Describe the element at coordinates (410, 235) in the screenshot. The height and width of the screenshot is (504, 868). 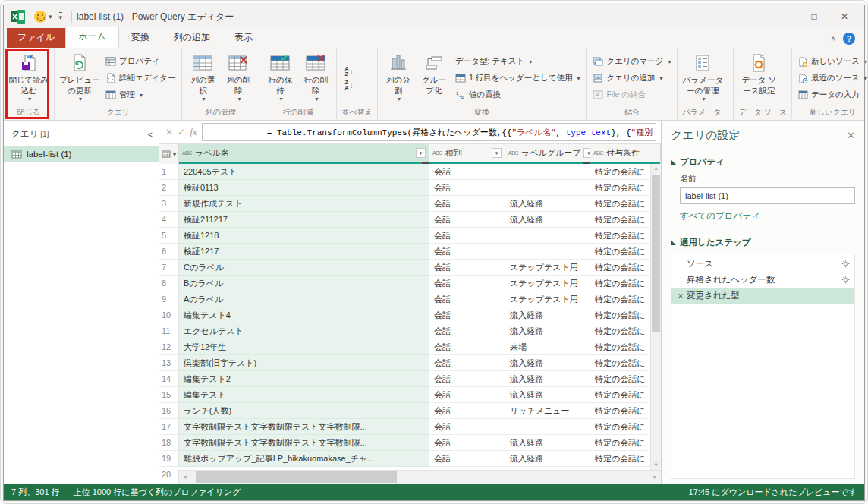
I see `table-row: 5 検証1218 会話 特定の会話に` at that location.